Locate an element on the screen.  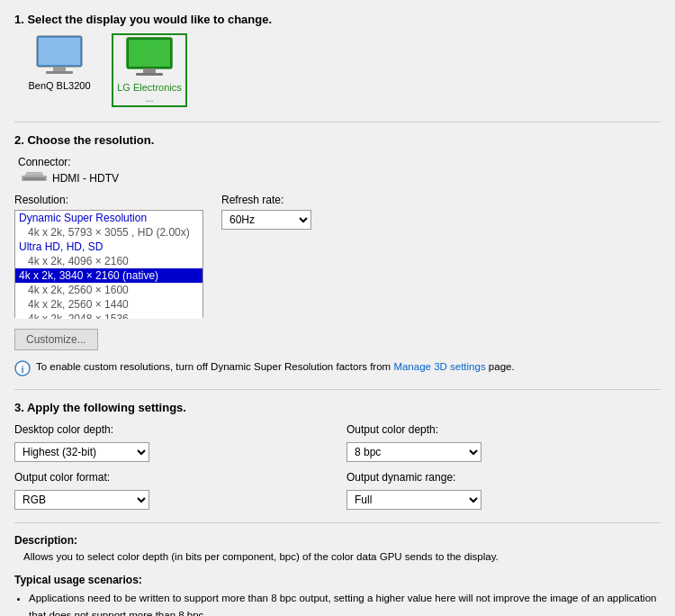
step1-title: 1. Select the display you would like to … is located at coordinates (338, 20).